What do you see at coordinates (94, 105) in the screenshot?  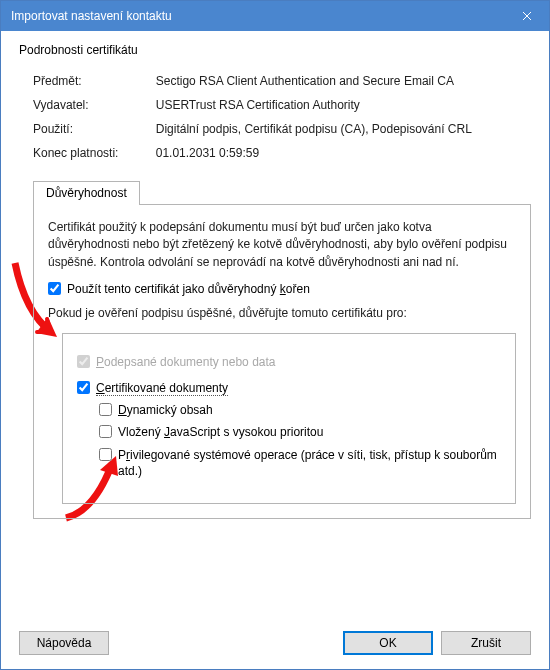 I see `issuer-label: Vydavatel:` at bounding box center [94, 105].